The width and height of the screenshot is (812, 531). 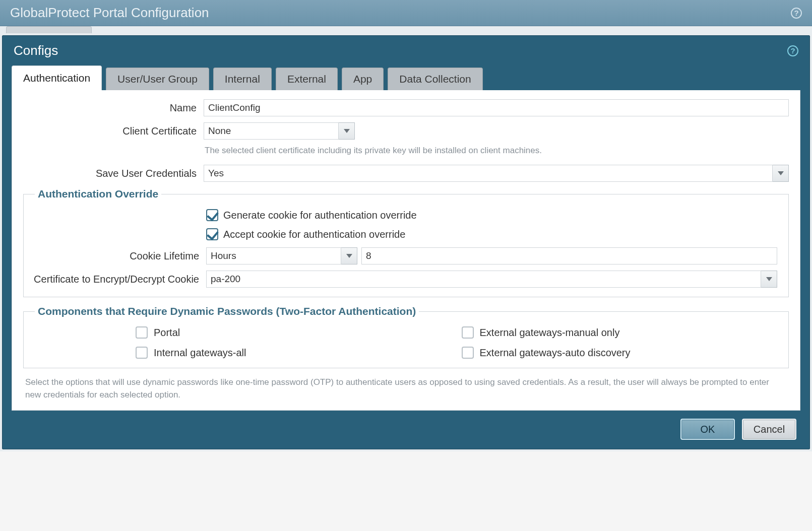 What do you see at coordinates (114, 279) in the screenshot?
I see `label-cert-cookie: Certificate to Encrypt/Decrypt Cookie` at bounding box center [114, 279].